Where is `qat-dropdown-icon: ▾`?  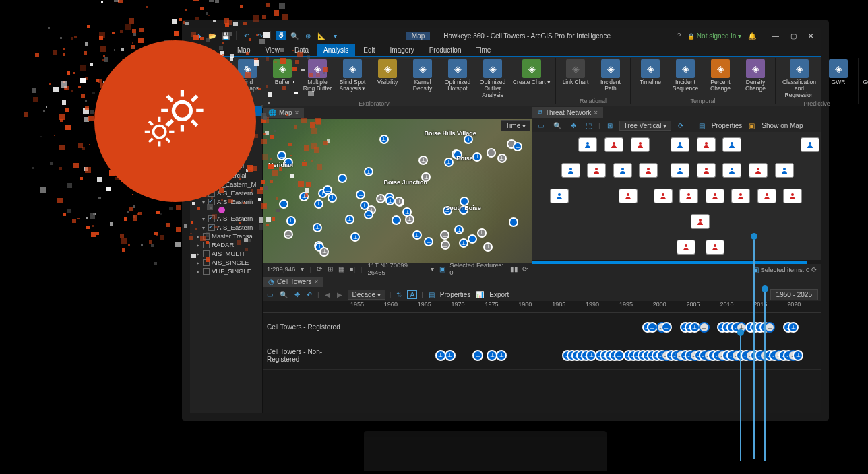
qat-dropdown-icon: ▾ is located at coordinates (335, 36).